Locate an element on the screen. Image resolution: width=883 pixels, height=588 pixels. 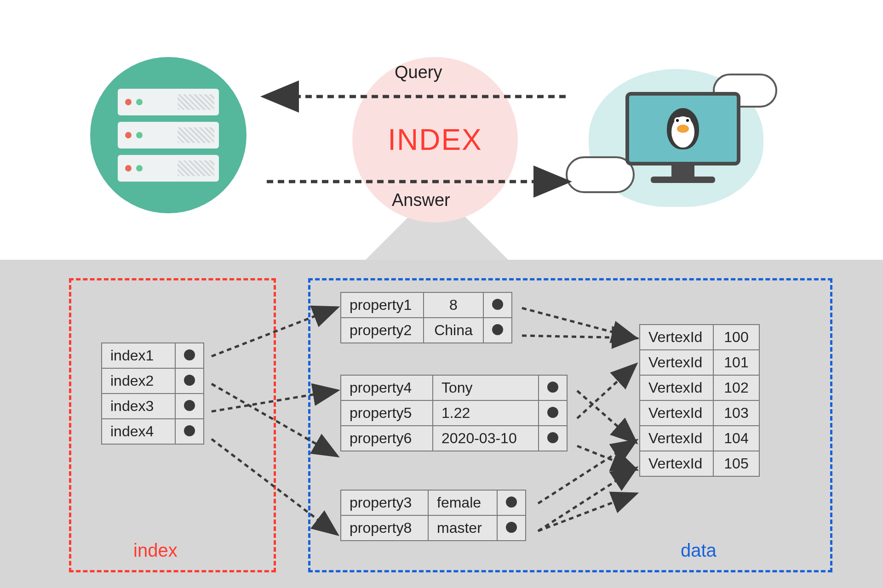
data-box-label: data is located at coordinates (699, 551).